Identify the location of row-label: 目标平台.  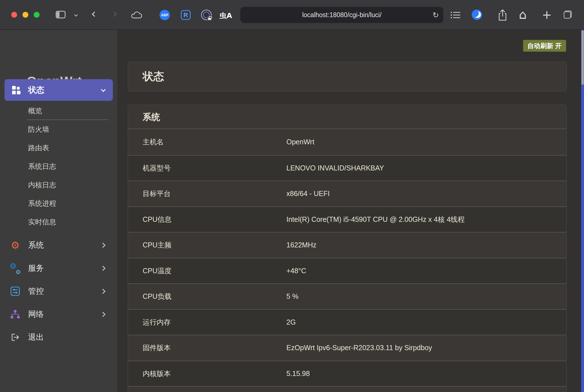
(207, 194).